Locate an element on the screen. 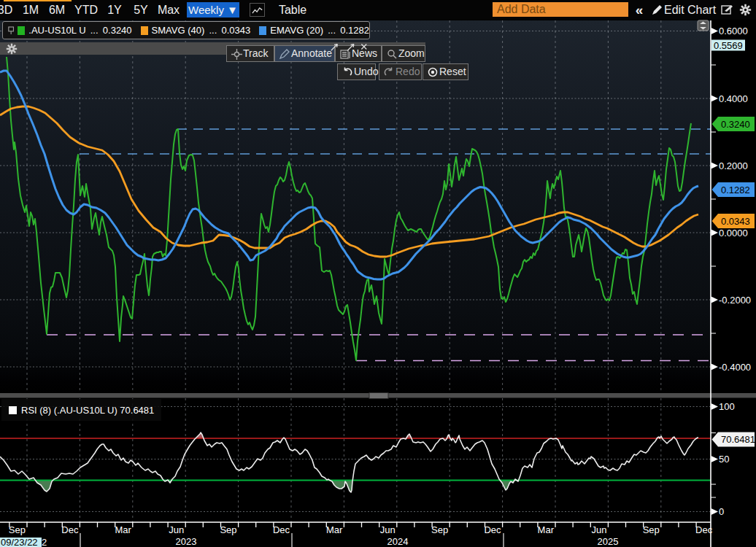  svg-text: 2023 is located at coordinates (187, 541).